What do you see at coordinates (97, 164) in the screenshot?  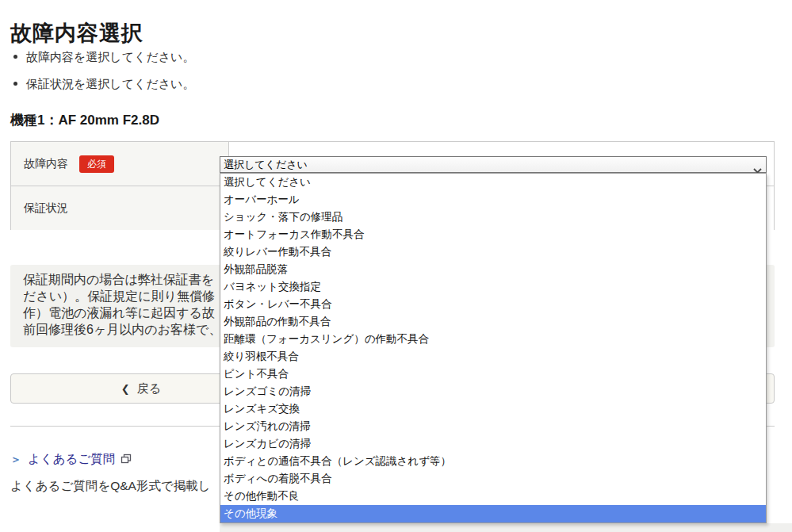 I see `required-badge: 必須` at bounding box center [97, 164].